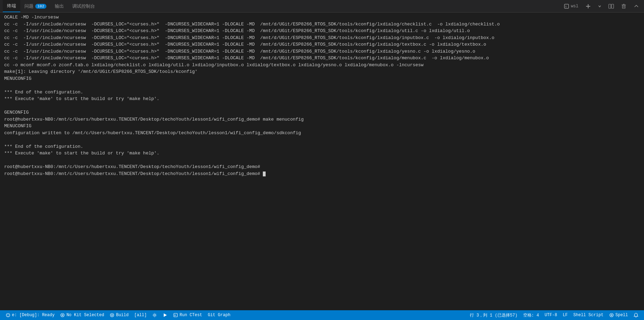 The height and width of the screenshot is (320, 644). I want to click on build-icon, so click(112, 315).